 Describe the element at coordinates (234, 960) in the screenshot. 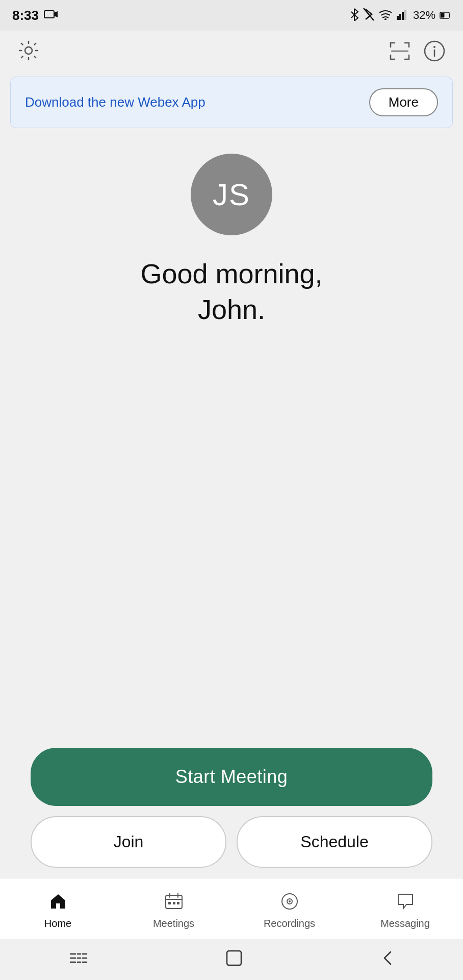

I see `home-nav-button` at that location.